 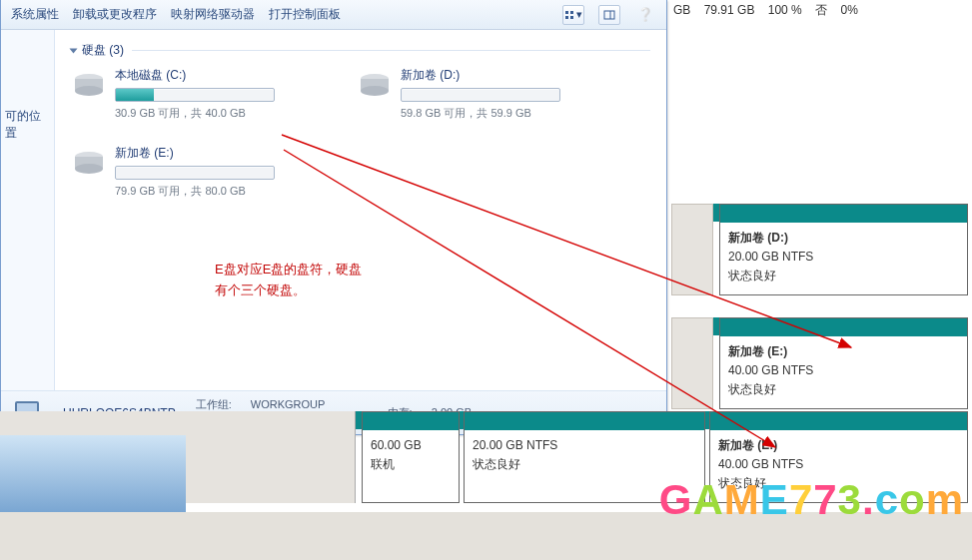 I want to click on desktop-solid-region, so click(x=93, y=473).